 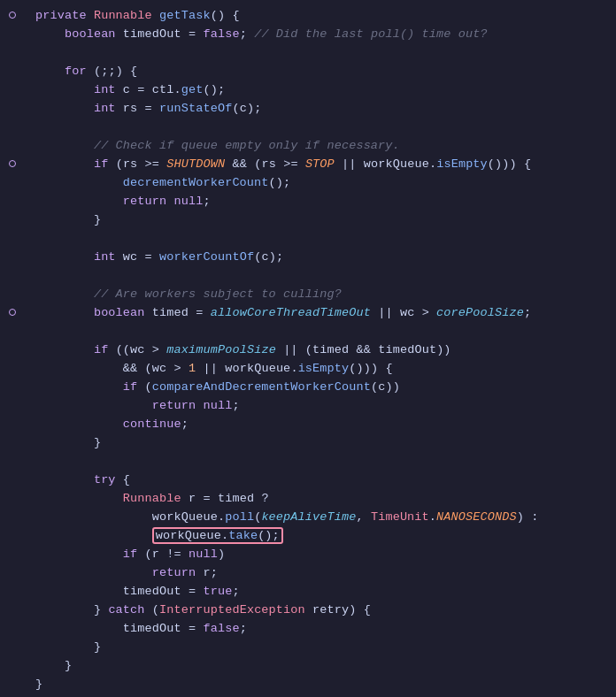 I want to click on code-line: if (r != null), so click(x=308, y=555).